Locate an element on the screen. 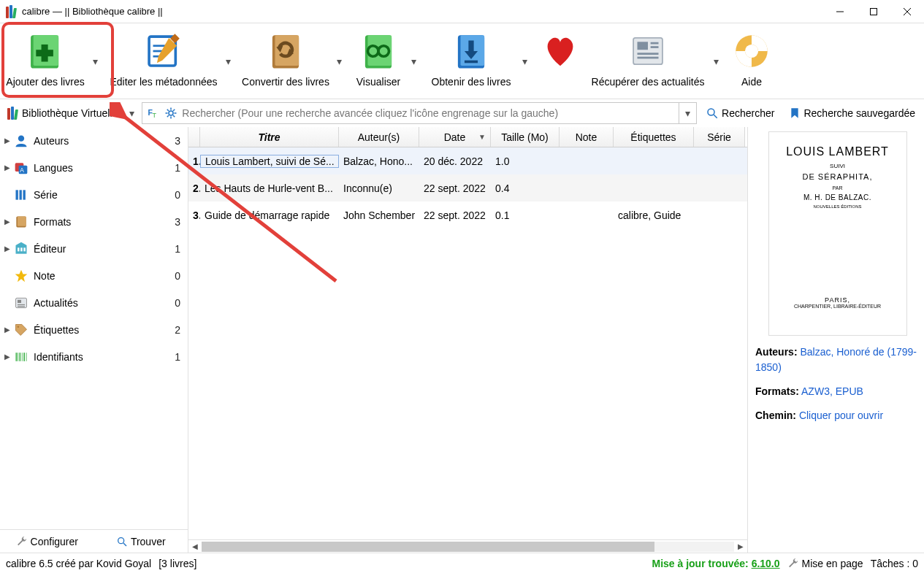  view-label: Visualiser is located at coordinates (378, 82).